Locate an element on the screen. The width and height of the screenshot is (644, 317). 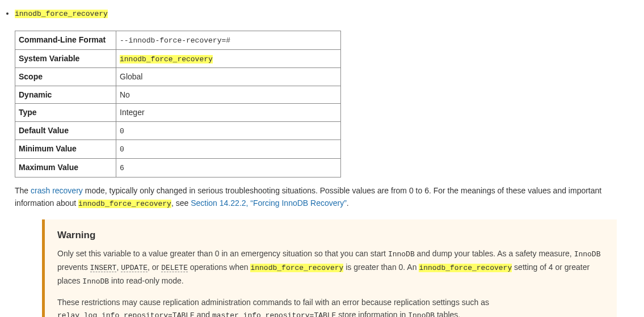
insert-link: INSERT is located at coordinates (103, 268).